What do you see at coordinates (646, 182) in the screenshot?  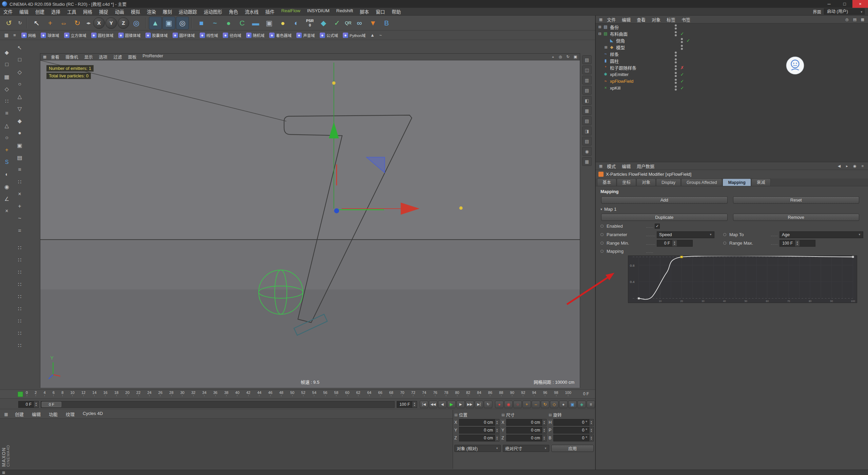 I see `attr-tab-对象: 对象` at bounding box center [646, 182].